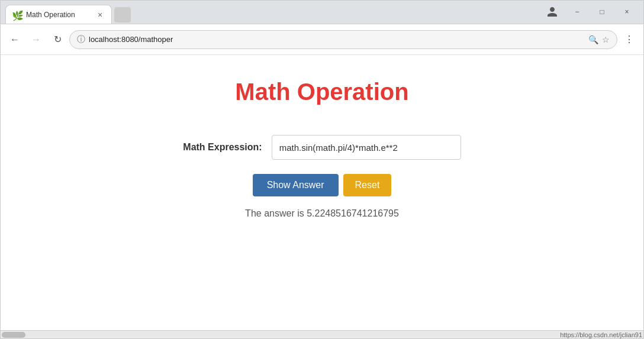 This screenshot has width=644, height=339. Describe the element at coordinates (81, 40) in the screenshot. I see `secure-icon: ⓘ` at that location.